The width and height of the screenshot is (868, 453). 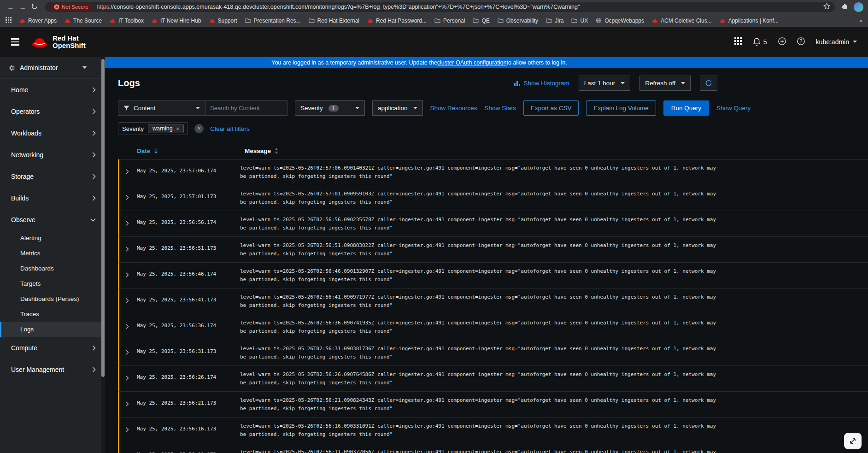 I want to click on show-resources-link: Show Resources, so click(x=454, y=108).